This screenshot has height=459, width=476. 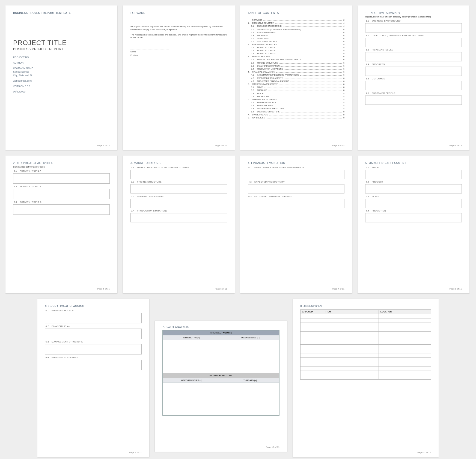 I want to click on toc-num: 5., so click(x=249, y=84).